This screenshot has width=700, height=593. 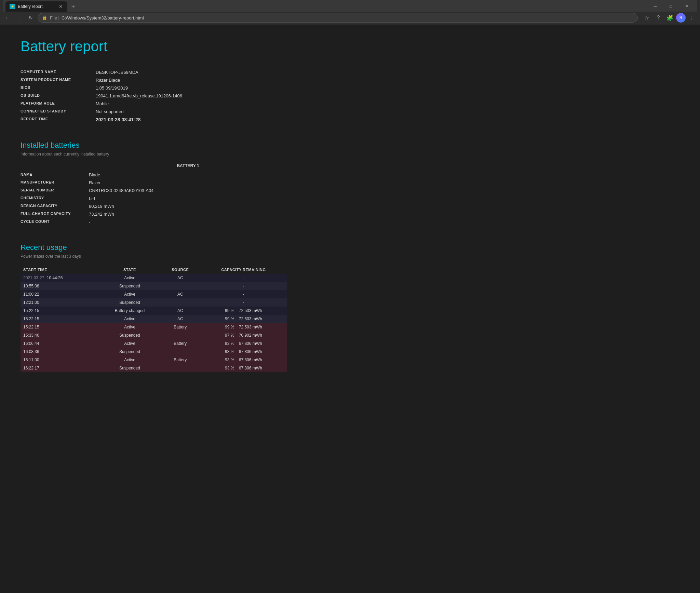 I want to click on table-row: 11:00:22 Active AC -, so click(x=154, y=294).